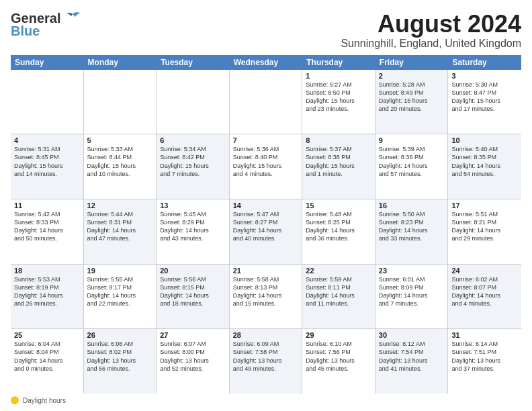 The height and width of the screenshot is (411, 532). Describe the element at coordinates (266, 361) in the screenshot. I see `calendar-cell: 28Sunrise: 6:09 AM Sunset: 7:58 PM Dayli…` at that location.